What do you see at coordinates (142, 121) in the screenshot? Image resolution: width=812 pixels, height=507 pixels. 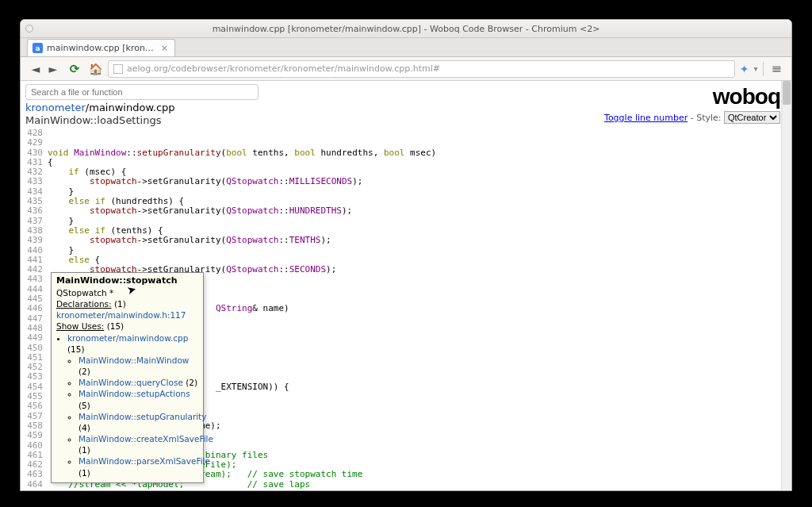 I see `scope-label: MainWindow::loadSettings` at bounding box center [142, 121].